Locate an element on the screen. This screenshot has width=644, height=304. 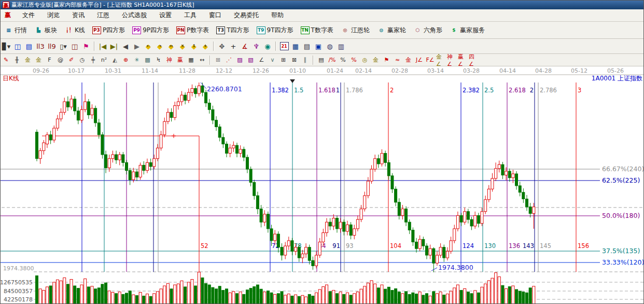
cycle-tool-button: ◉ is located at coordinates (268, 46).